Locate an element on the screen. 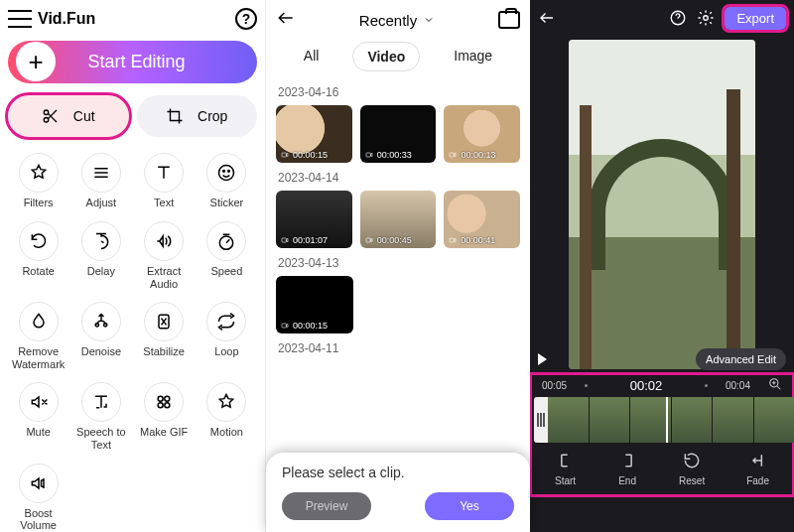  dot-icon is located at coordinates (707, 385).